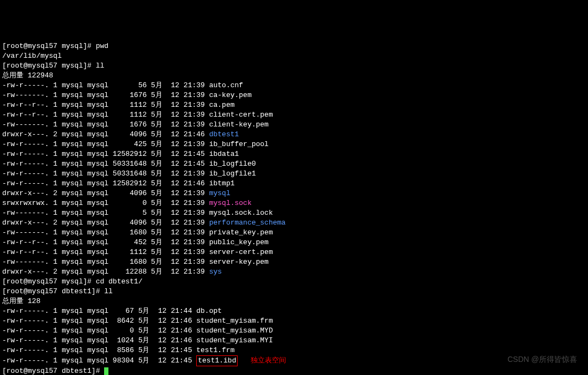 The image size is (588, 375). I want to click on file-name: sys, so click(216, 271).